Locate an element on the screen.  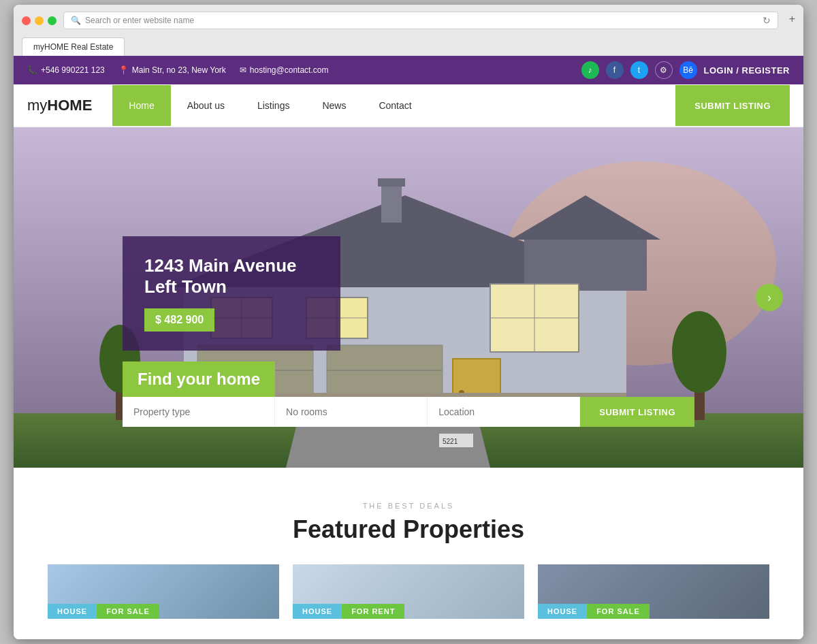
property-title: 1243 Main Avenue Left Town is located at coordinates (231, 276).